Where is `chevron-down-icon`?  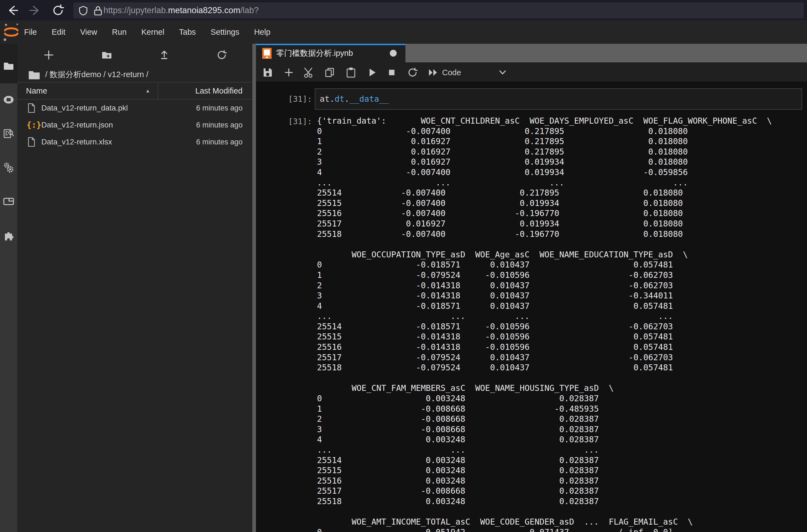 chevron-down-icon is located at coordinates (502, 73).